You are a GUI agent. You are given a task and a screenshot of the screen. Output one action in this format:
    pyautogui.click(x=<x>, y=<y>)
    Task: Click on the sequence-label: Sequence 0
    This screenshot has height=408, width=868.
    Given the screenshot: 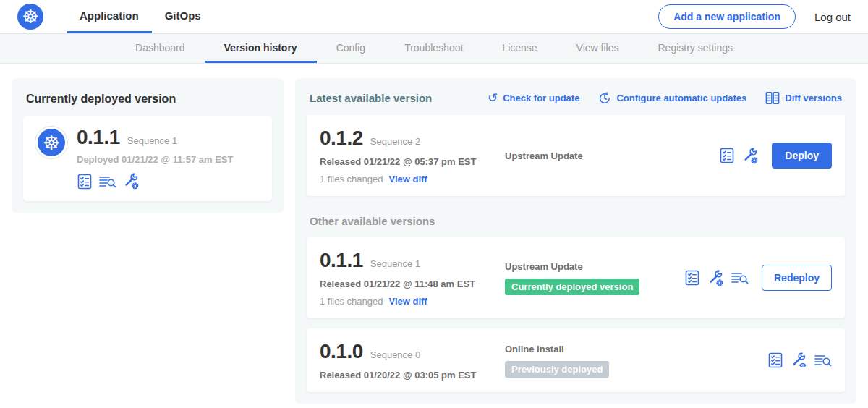 What is the action you would take?
    pyautogui.click(x=395, y=354)
    